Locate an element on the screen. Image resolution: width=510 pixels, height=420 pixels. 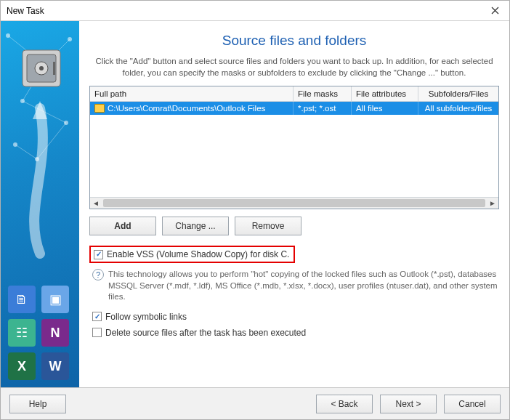
next-button: Next > is located at coordinates (408, 404).